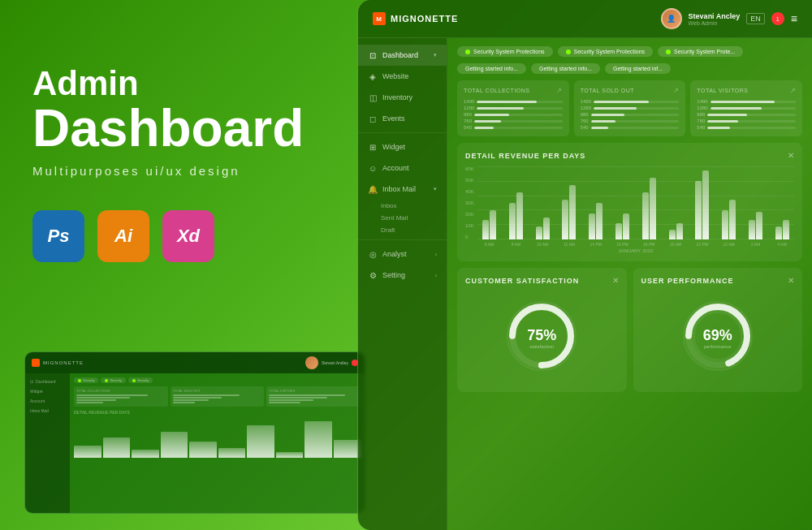 The image size is (812, 530). Describe the element at coordinates (373, 76) in the screenshot. I see `website-icon: ◈` at that location.